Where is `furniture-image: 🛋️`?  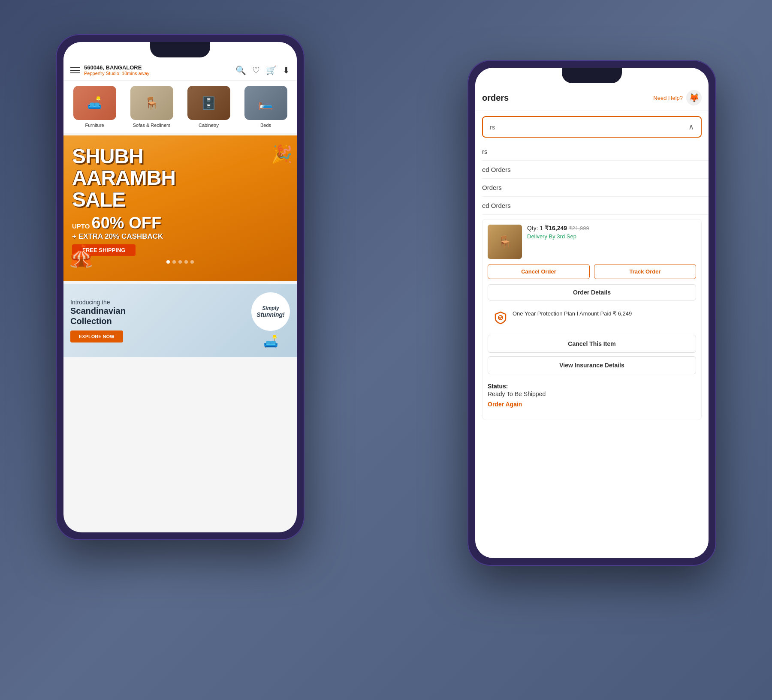
furniture-image: 🛋️ is located at coordinates (95, 103).